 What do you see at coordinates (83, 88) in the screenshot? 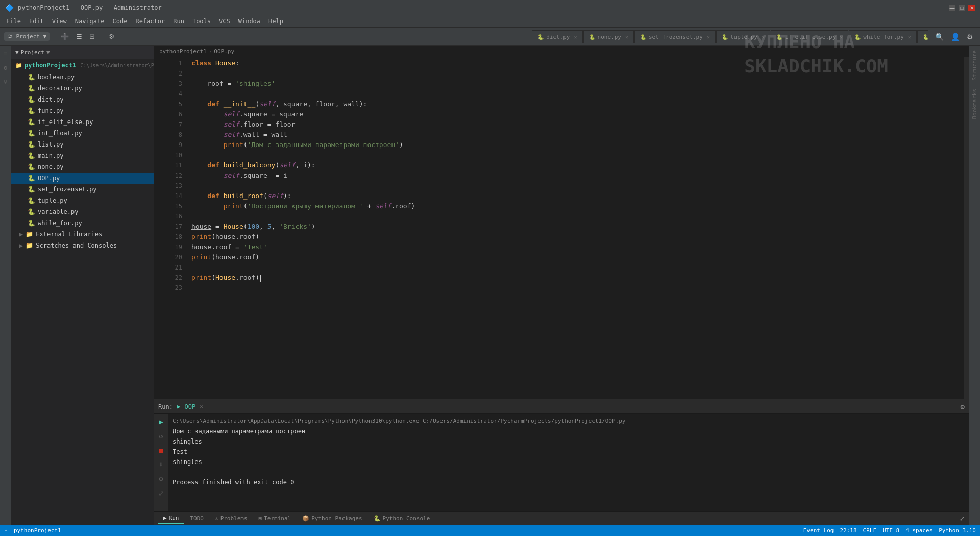
I see `file-decorator: 🐍 decorator.py` at bounding box center [83, 88].